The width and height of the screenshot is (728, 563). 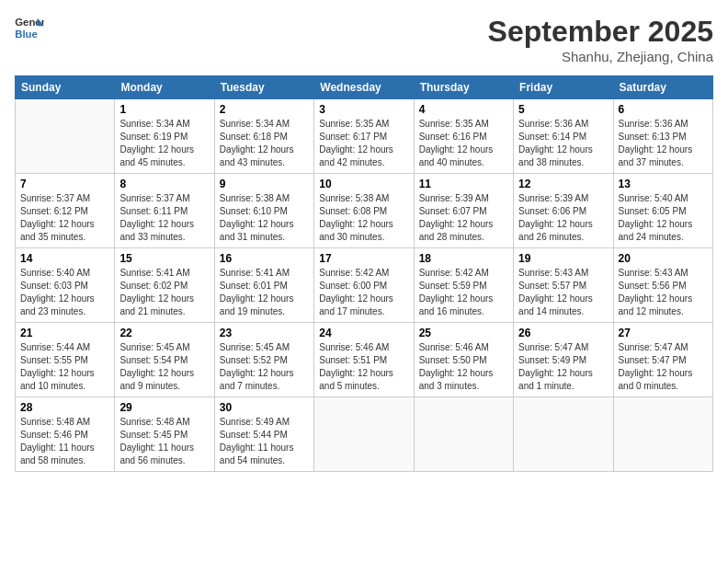 What do you see at coordinates (364, 293) in the screenshot?
I see `day-info: Sunrise: 5:42 AM Sunset: 6:00 PM Dayligh…` at bounding box center [364, 293].